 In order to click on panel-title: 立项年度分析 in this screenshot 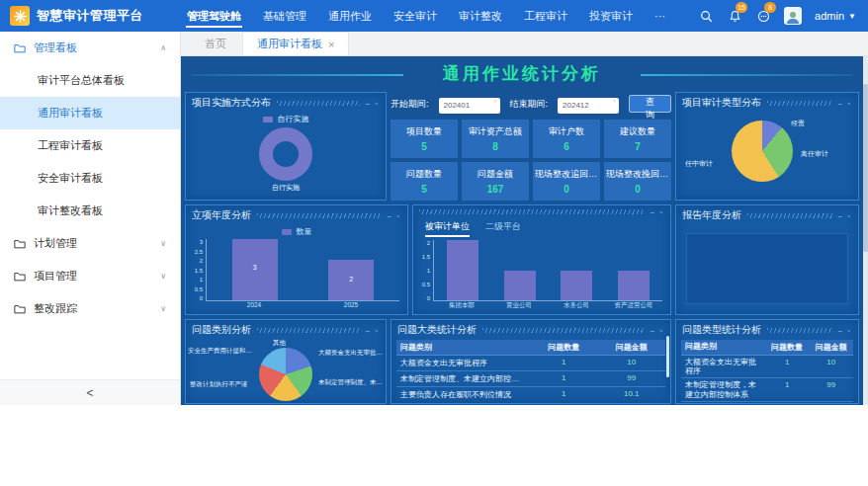, I will do `click(221, 215)`.